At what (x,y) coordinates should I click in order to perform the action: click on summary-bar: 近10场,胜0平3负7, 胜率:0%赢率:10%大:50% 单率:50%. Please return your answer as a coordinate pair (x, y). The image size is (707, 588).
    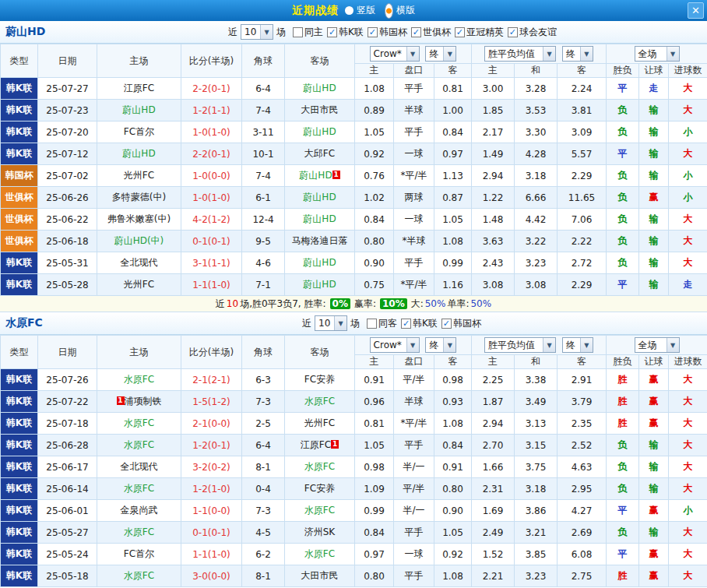
    Looking at the image, I should click on (354, 304).